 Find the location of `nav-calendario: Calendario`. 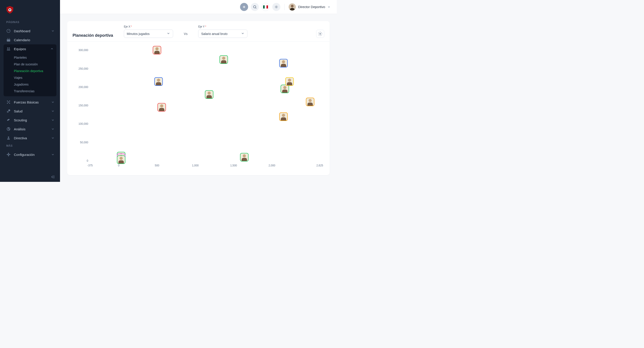

nav-calendario: Calendario is located at coordinates (30, 40).